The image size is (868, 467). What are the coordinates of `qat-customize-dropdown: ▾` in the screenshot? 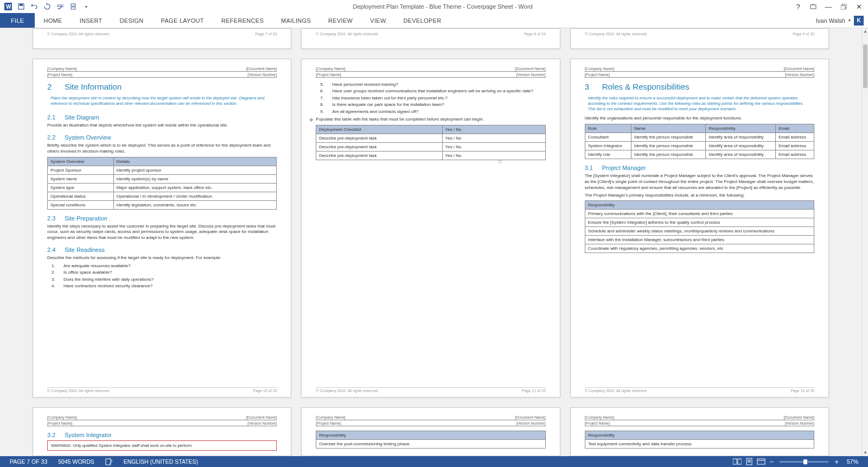 It's located at (86, 7).